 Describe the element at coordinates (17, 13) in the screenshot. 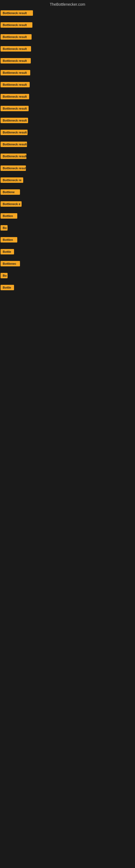

I see `bottleneck-badge-1: Bottleneck result` at that location.